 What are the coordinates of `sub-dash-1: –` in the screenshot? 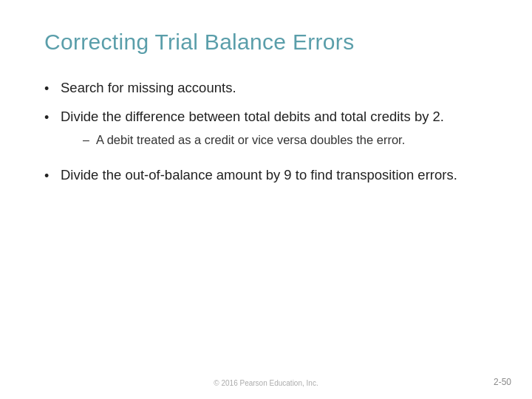 It's located at (89, 140).